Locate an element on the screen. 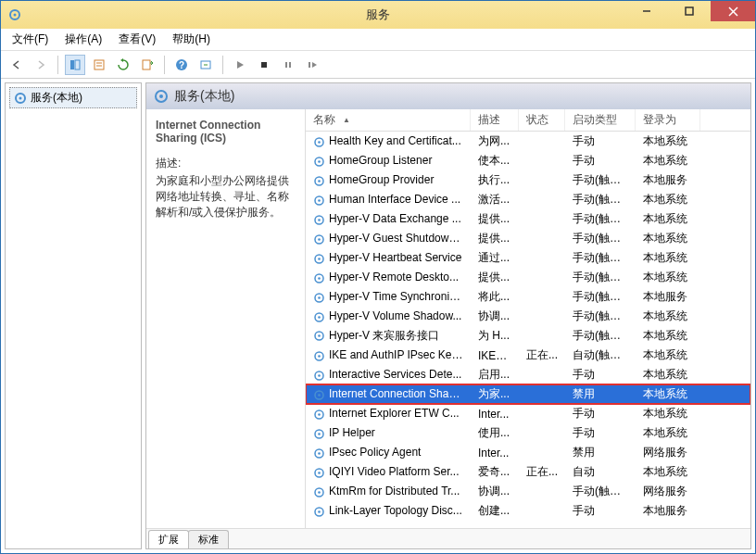 This screenshot has width=756, height=554. restart-service-button is located at coordinates (312, 65).